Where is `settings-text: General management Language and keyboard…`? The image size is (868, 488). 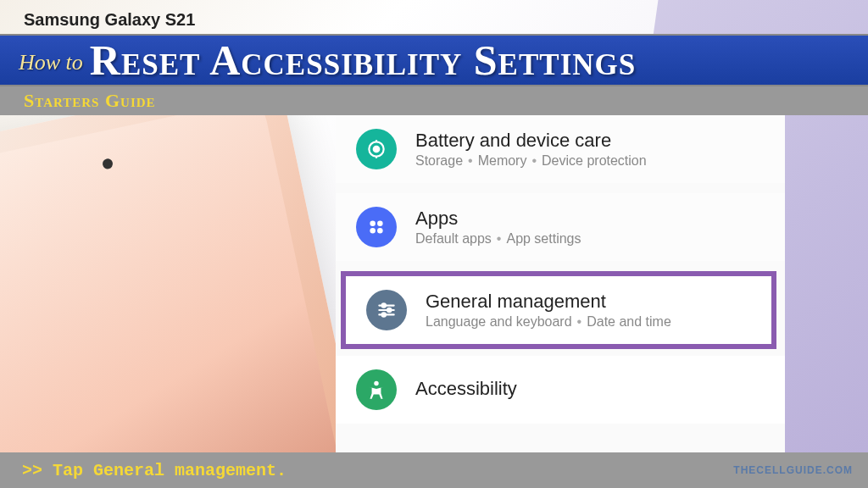 settings-text: General management Language and keyboard… is located at coordinates (588, 310).